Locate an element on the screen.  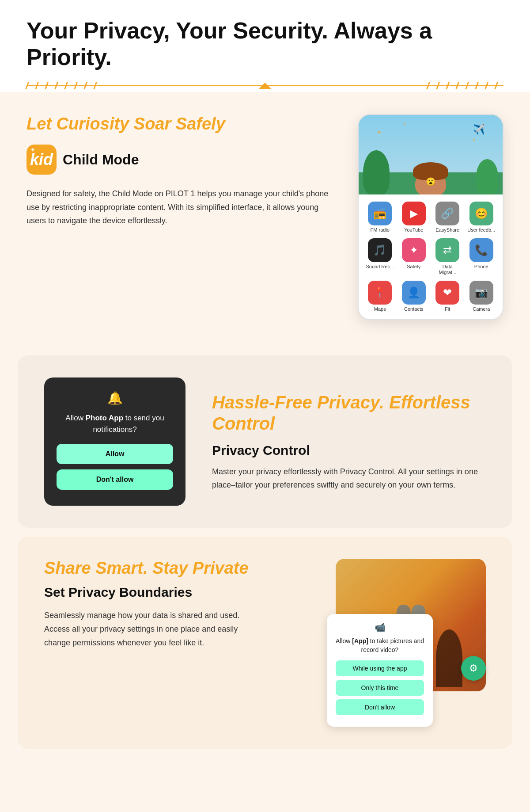
dont-allow-button: Don't allow is located at coordinates (115, 480).